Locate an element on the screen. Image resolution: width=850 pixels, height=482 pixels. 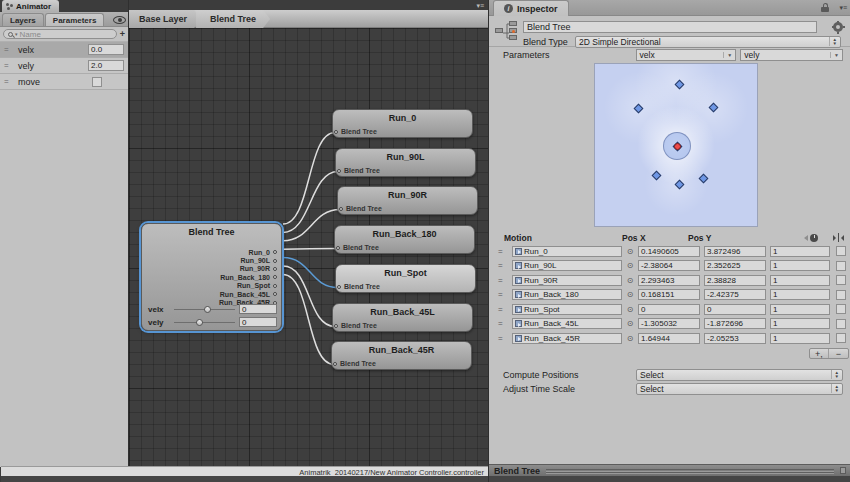
motion-clip-field: Run_90L is located at coordinates (567, 266).